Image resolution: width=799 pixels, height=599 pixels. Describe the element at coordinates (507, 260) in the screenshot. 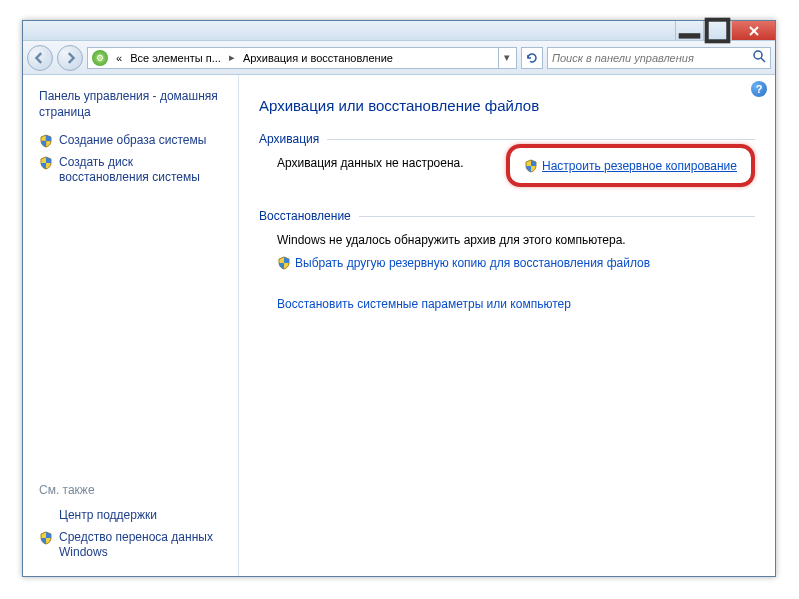

I see `restore-section: Восстановление Windows не удалось обнару…` at that location.